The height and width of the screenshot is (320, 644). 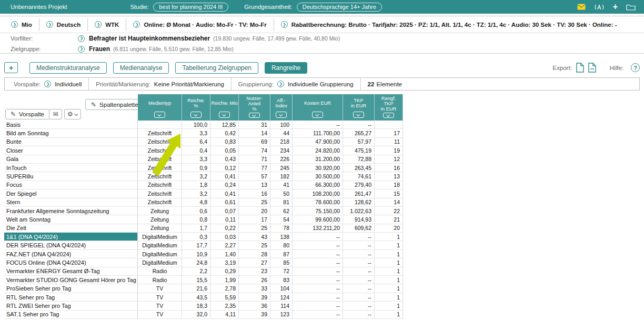 What do you see at coordinates (204, 237) in the screenshot?
I see `table-row: 1&1 (DNA Q4/2024)DigitalMedium0,30,03431…` at bounding box center [204, 237].